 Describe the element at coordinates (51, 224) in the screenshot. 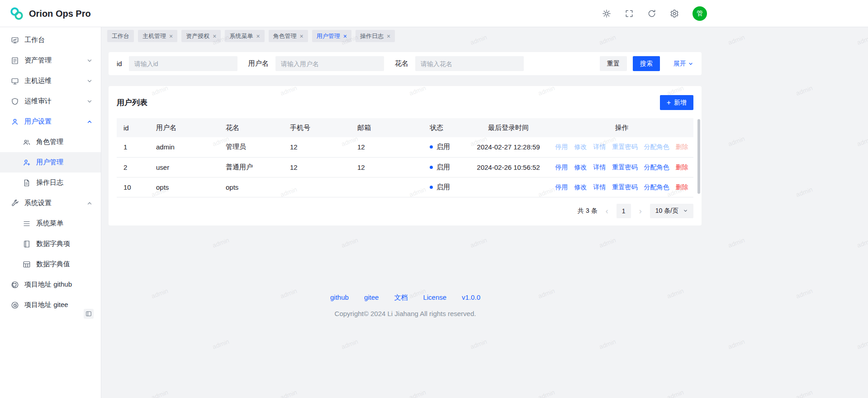

I see `sidebar-item-system-menu: 系统菜单` at that location.